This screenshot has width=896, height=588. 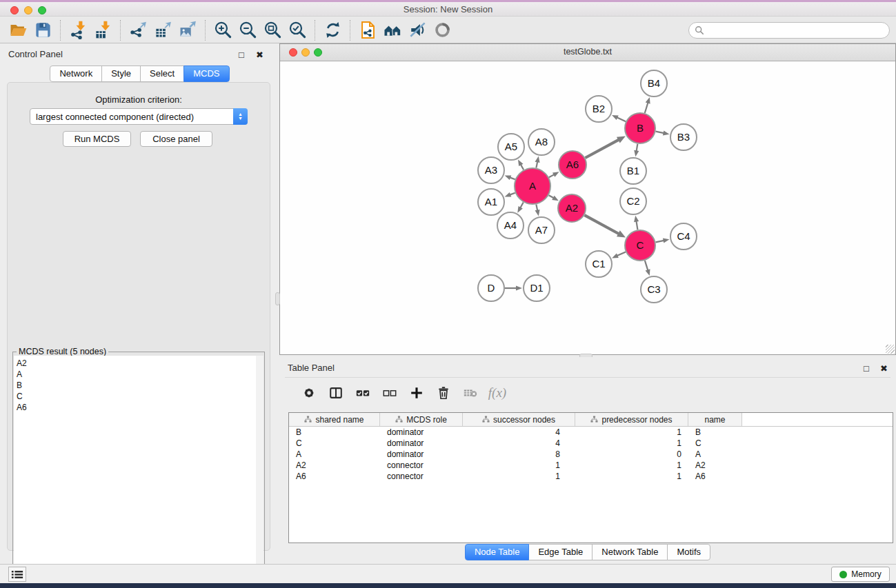 What do you see at coordinates (17, 574) in the screenshot?
I see `task-history-button` at bounding box center [17, 574].